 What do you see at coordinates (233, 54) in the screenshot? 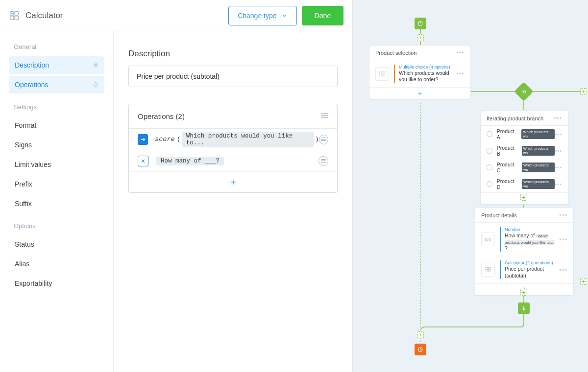
I see `description-heading: Description` at bounding box center [233, 54].